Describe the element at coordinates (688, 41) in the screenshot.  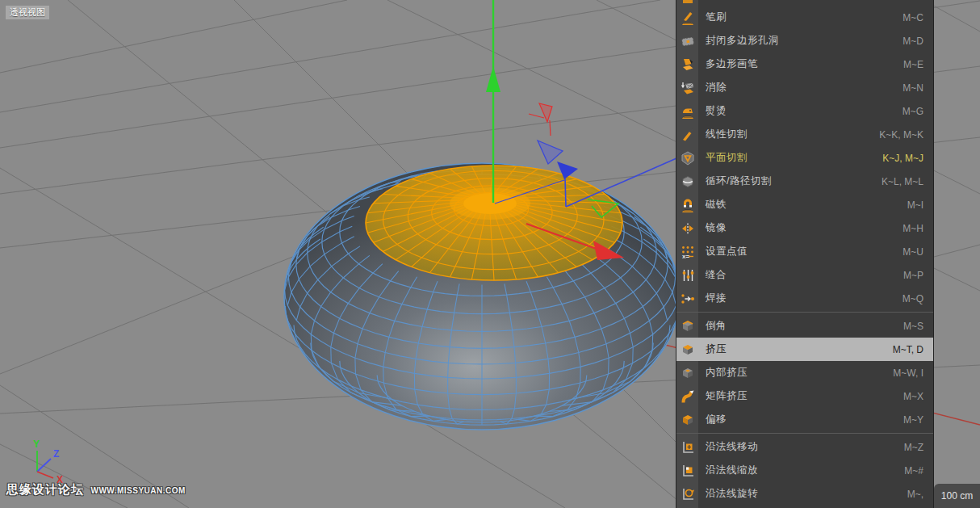
I see `close-polygon-hole-icon` at that location.